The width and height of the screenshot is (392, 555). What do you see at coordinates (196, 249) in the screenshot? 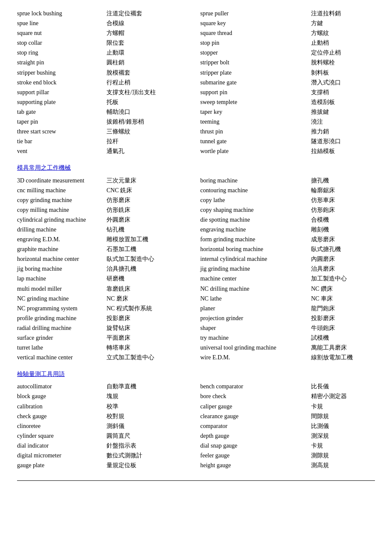
I see `table-row: graphite machine石墨加工機horizontal boring m…` at bounding box center [196, 249].